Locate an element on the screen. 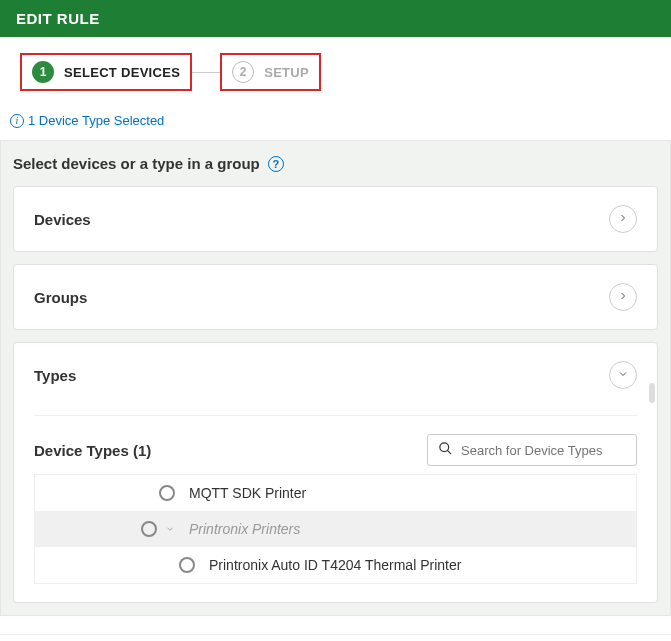  list-item: MQTT SDK Printer is located at coordinates (336, 493).